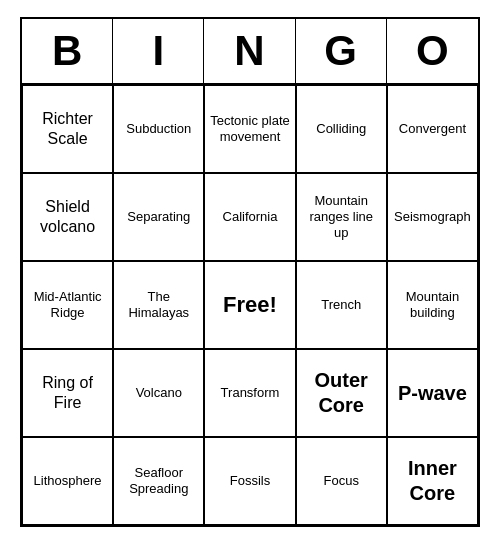 This screenshot has width=500, height=544. What do you see at coordinates (68, 129) in the screenshot?
I see `bingo-cell-0: Richter Scale` at bounding box center [68, 129].